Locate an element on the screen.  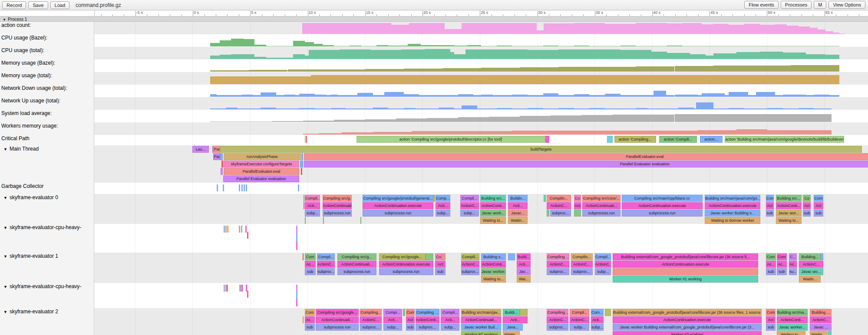
slice: Javac worker... is located at coordinates (493, 272).